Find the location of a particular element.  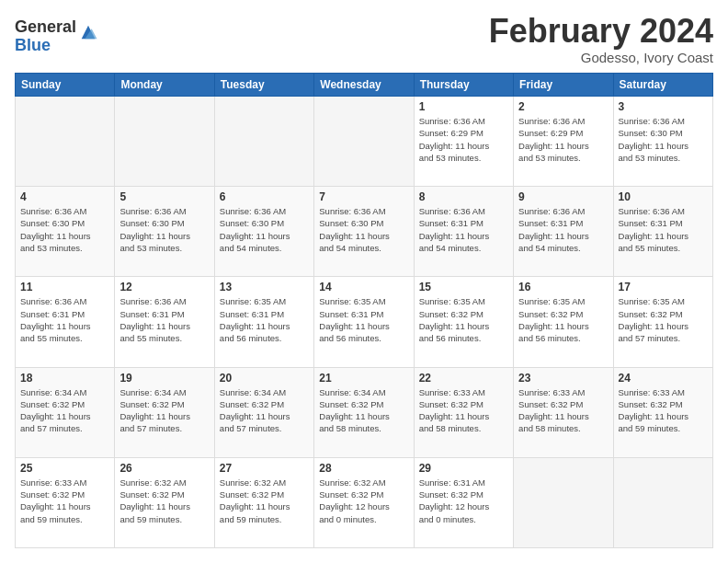

day-number: 9 is located at coordinates (563, 197).